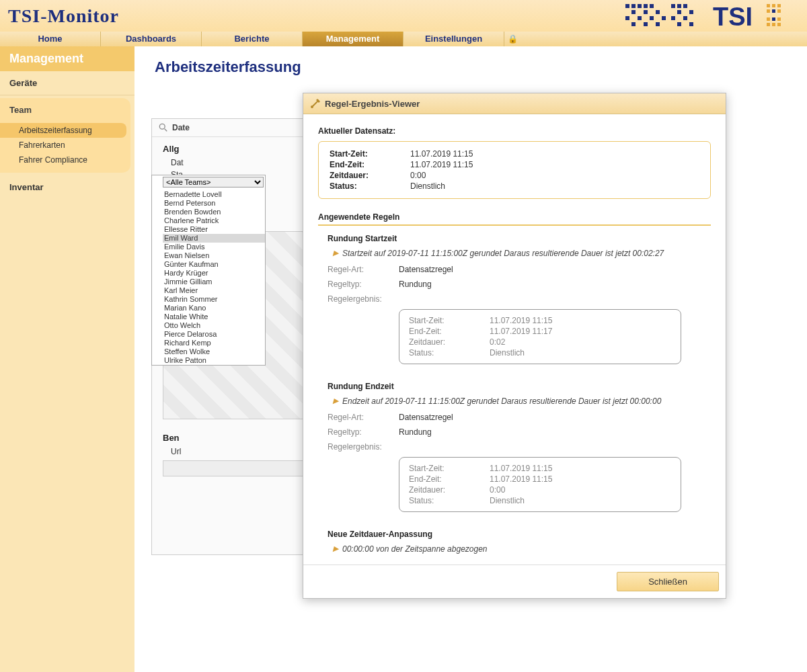 The width and height of the screenshot is (807, 672). What do you see at coordinates (471, 67) in the screenshot?
I see `page-title: Arbeitszeiterfassung` at bounding box center [471, 67].